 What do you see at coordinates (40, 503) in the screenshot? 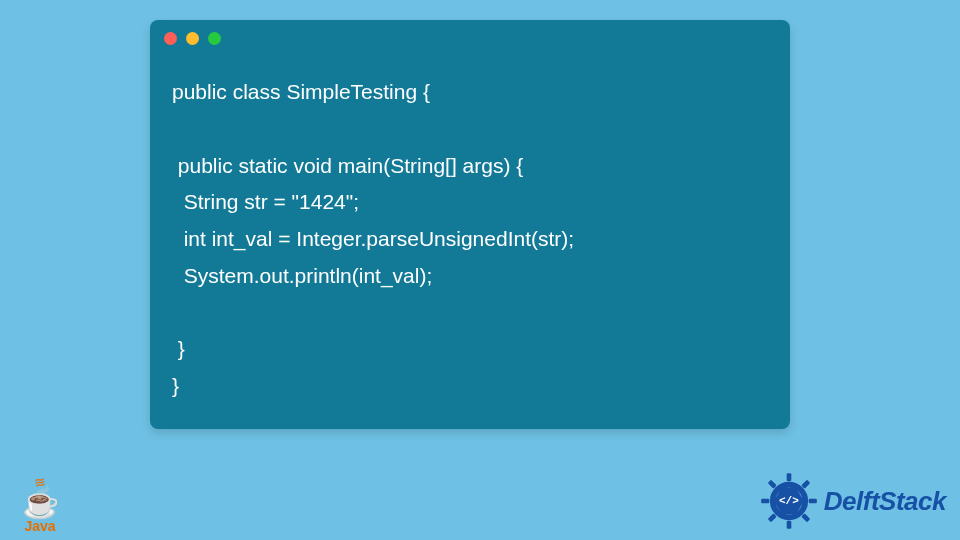
I see `cup-icon: ☕` at bounding box center [40, 503].